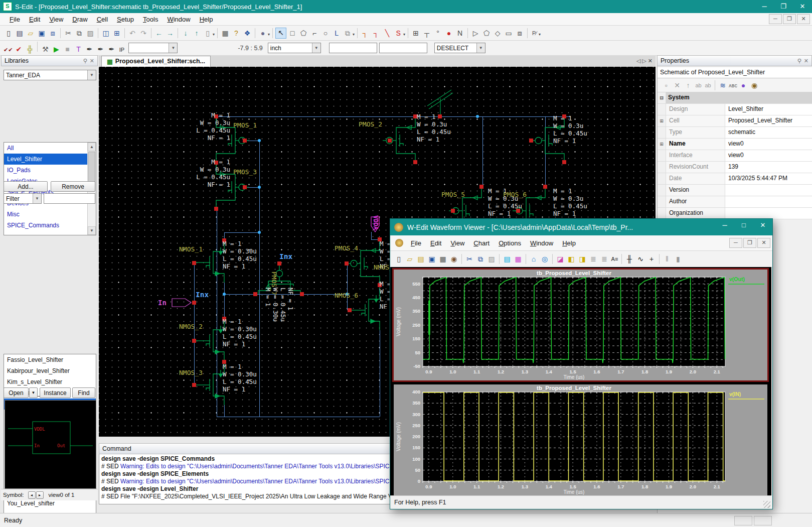  I want to click on port-in-icon: ▷, so click(475, 33).